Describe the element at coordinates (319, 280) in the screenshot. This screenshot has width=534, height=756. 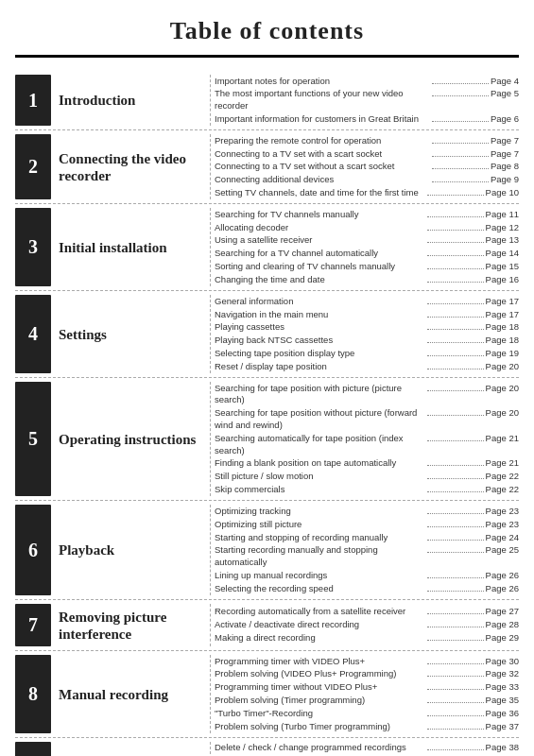
I see `toc-entry-text: Changing the time and date` at that location.